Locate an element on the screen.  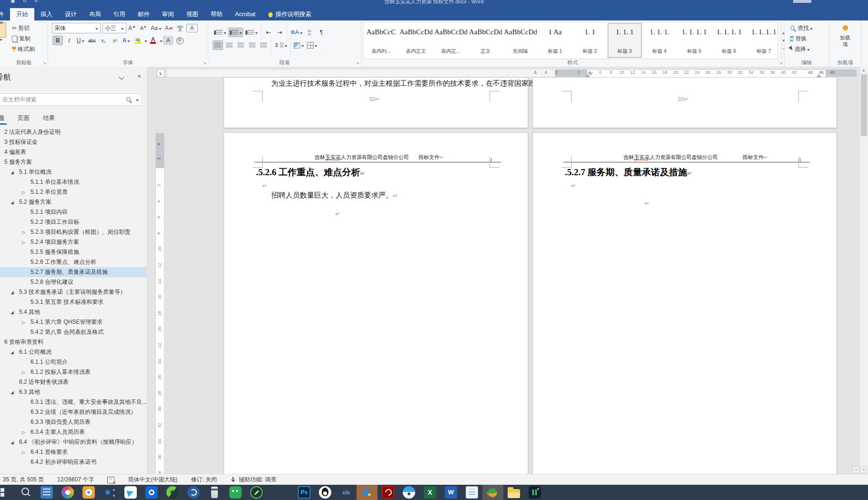
word-taskbar-button is located at coordinates (451, 492).